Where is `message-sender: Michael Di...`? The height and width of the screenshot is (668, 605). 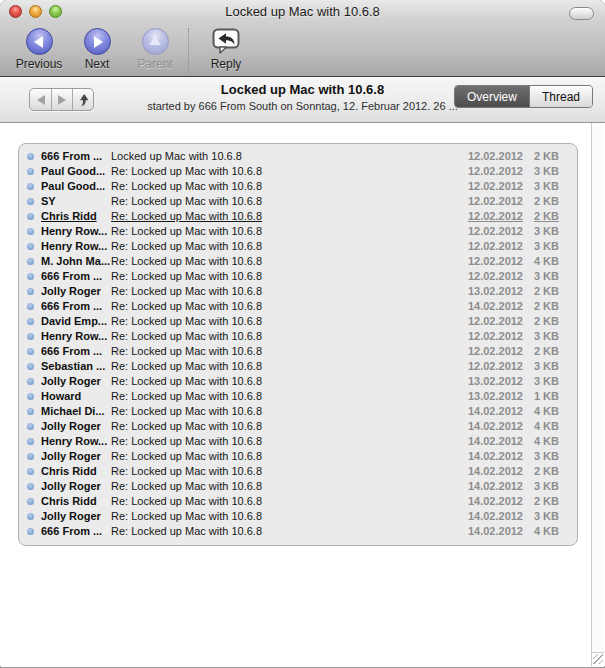
message-sender: Michael Di... is located at coordinates (76, 412).